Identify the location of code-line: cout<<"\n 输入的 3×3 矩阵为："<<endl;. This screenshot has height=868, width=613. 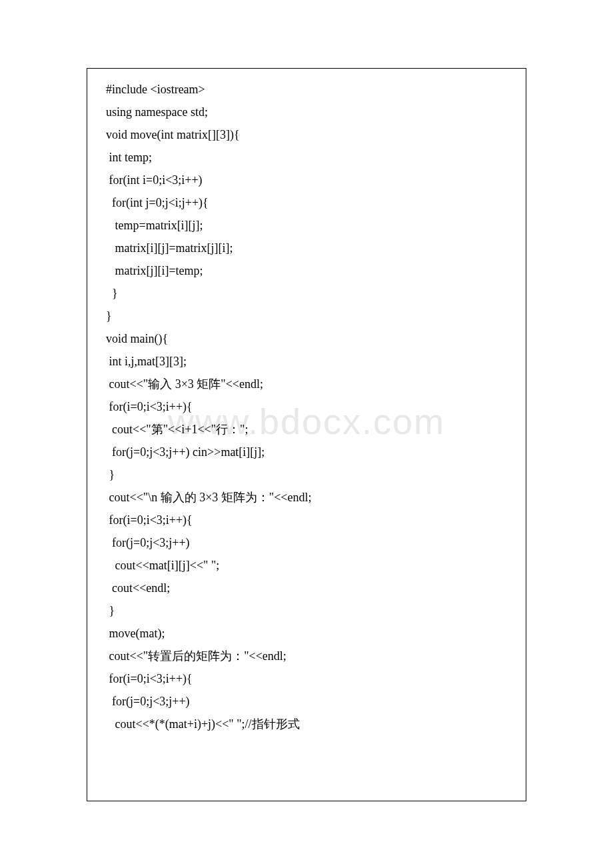
(310, 497).